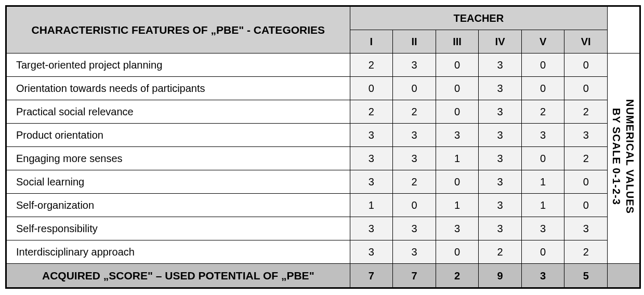 This screenshot has height=295, width=644. I want to click on table-row: Engaging more senses 3 3 1 3 0 2, so click(323, 159).